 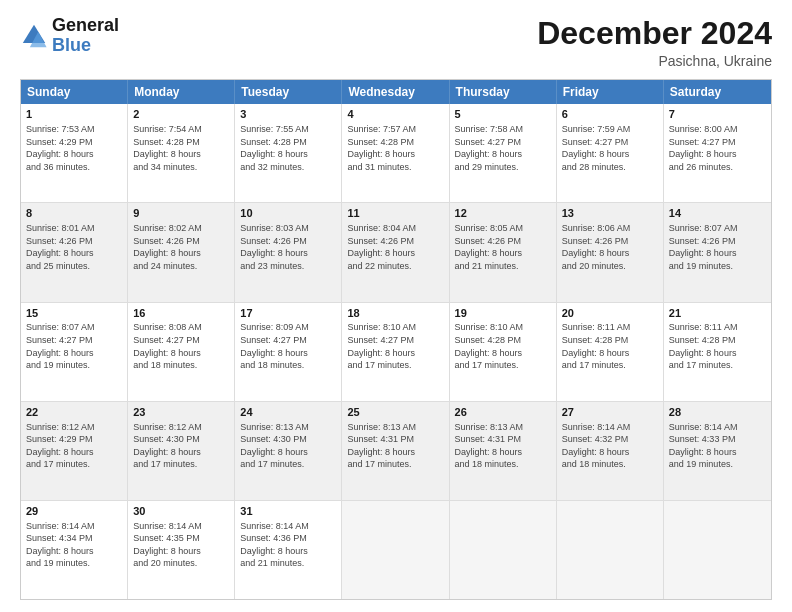 I want to click on day-info: Sunrise: 8:14 AM Sunset: 4:32 PM Dayligh…, so click(x=610, y=446).